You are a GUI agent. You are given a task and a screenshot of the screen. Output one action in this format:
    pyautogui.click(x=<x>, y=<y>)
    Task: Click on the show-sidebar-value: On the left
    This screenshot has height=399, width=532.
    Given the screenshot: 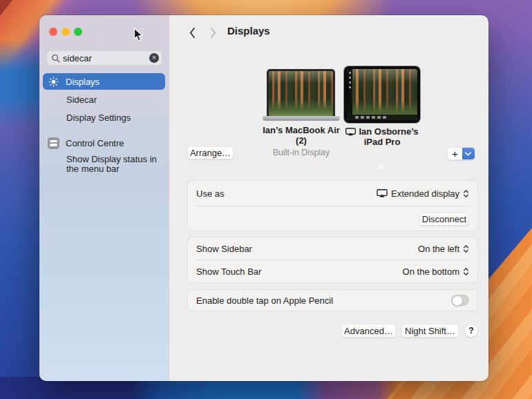 What is the action you would take?
    pyautogui.click(x=439, y=249)
    